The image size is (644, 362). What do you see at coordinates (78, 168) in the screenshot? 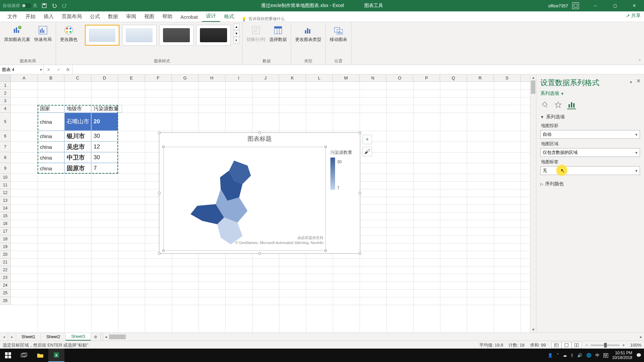
I see `cell: 固原市` at bounding box center [78, 168].